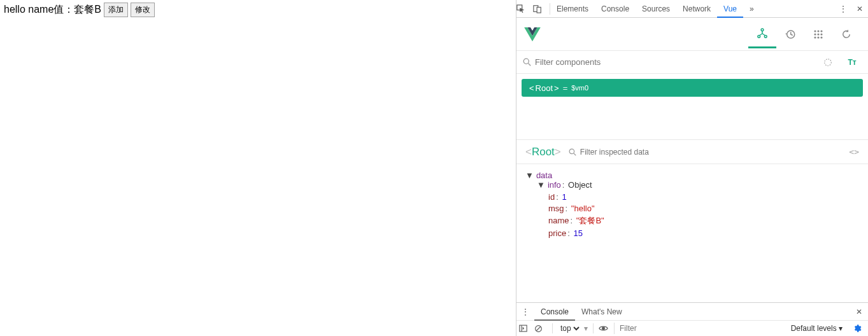  Describe the element at coordinates (532, 88) in the screenshot. I see `component-open: <` at that location.